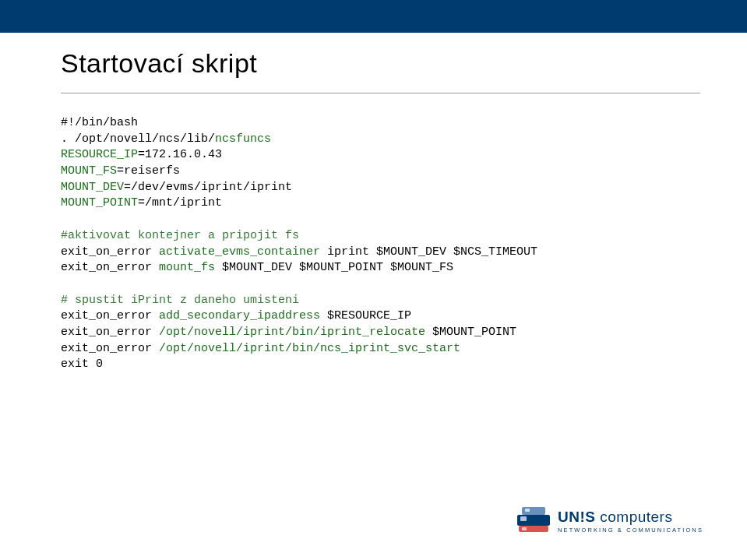 The height and width of the screenshot is (560, 747). What do you see at coordinates (611, 517) in the screenshot?
I see `footer-logo: UN!S computers NETWORKING & COMMUNICATIO…` at bounding box center [611, 517].